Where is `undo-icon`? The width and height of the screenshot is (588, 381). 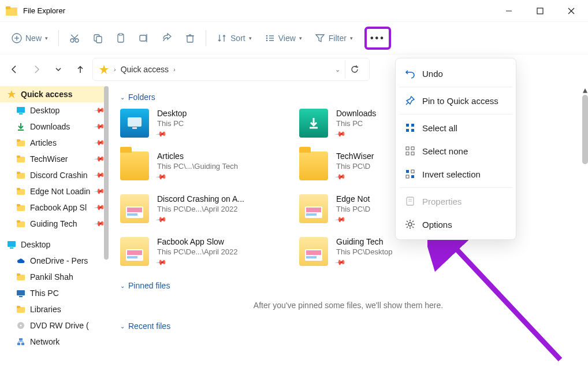
undo-icon is located at coordinates (410, 73).